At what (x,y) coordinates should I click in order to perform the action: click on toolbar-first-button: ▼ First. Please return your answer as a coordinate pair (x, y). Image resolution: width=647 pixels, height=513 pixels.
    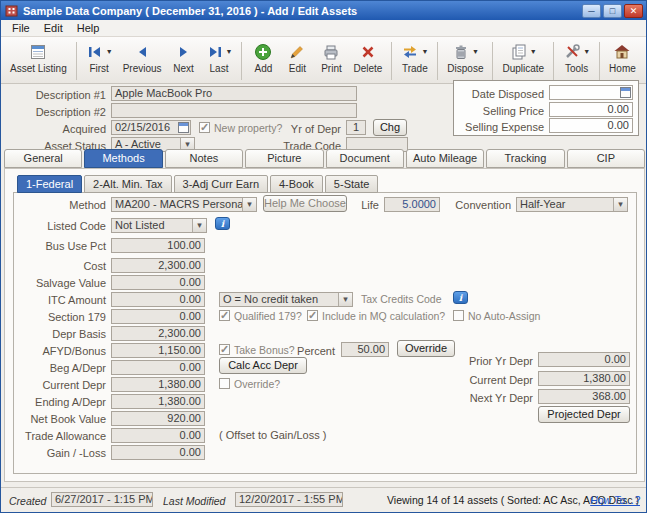
    Looking at the image, I should click on (100, 57).